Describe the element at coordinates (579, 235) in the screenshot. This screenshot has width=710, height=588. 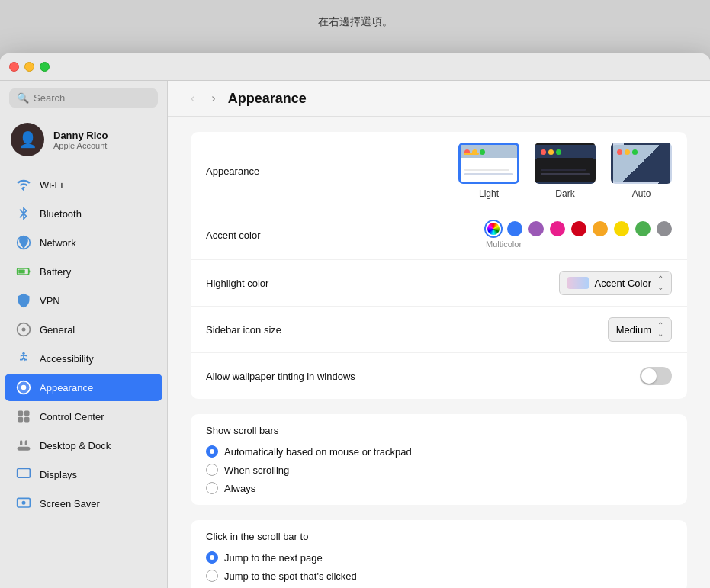
I see `accent-colors: Multicolor` at that location.